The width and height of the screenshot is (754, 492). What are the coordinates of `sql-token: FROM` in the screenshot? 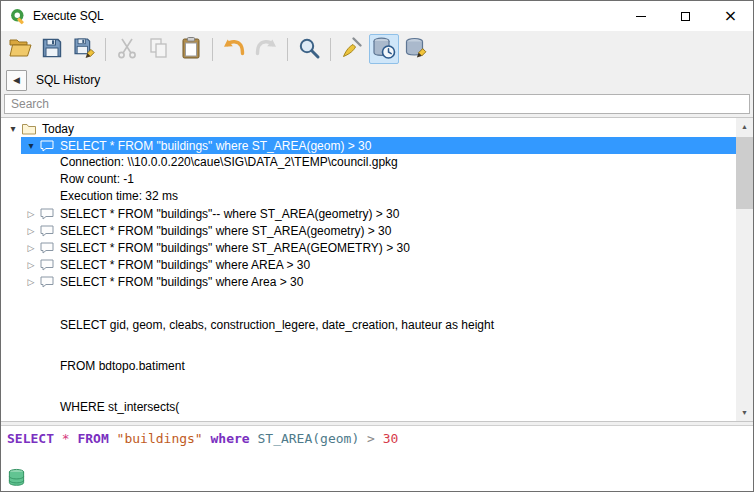 It's located at (92, 438).